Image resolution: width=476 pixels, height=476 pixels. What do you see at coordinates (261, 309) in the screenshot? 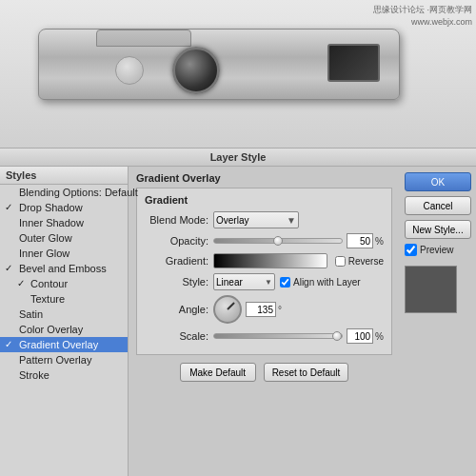
I see `angle-input` at bounding box center [261, 309].